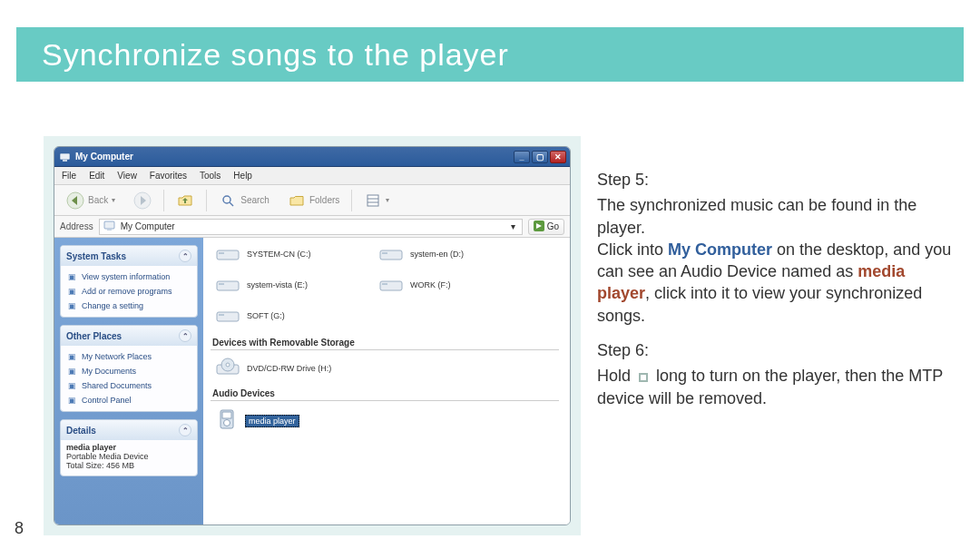  I want to click on removable-list: DVD/CD-RW Drive (H:), so click(390, 368).